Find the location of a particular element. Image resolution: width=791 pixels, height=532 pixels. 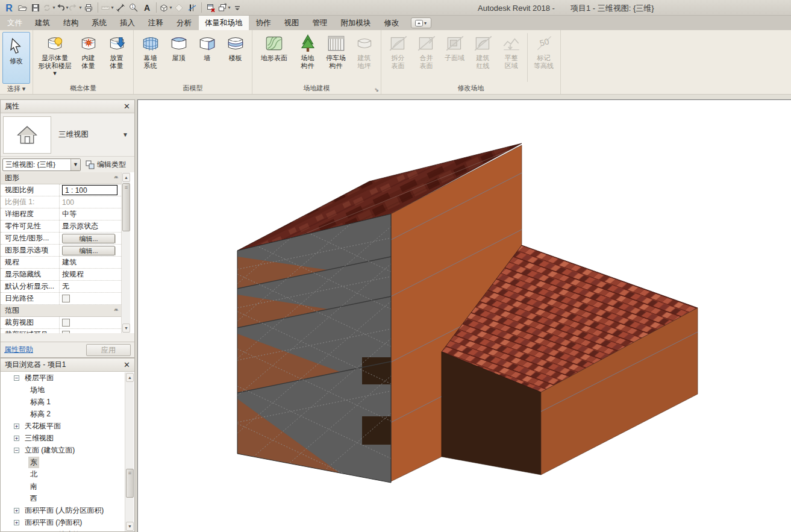

button-墙: 墙 is located at coordinates (207, 47).